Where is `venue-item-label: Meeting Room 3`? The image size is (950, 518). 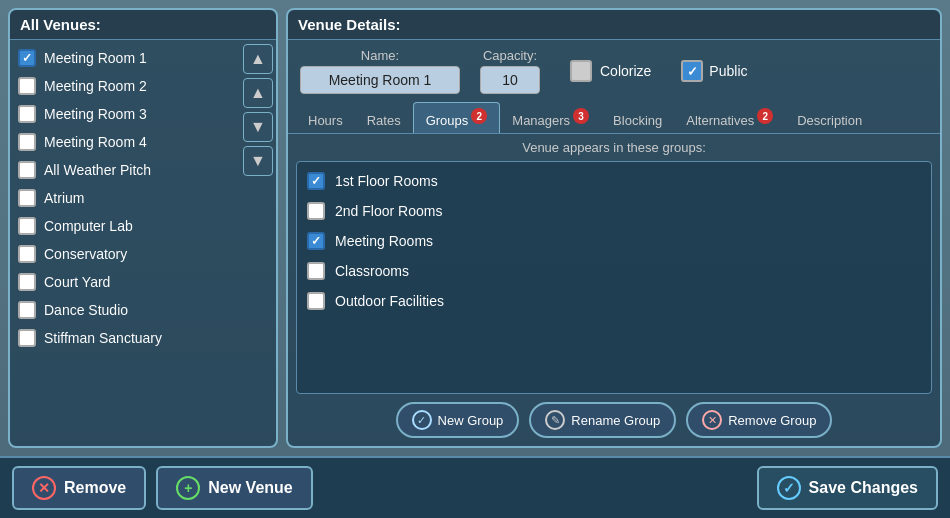 venue-item-label: Meeting Room 3 is located at coordinates (96, 114).